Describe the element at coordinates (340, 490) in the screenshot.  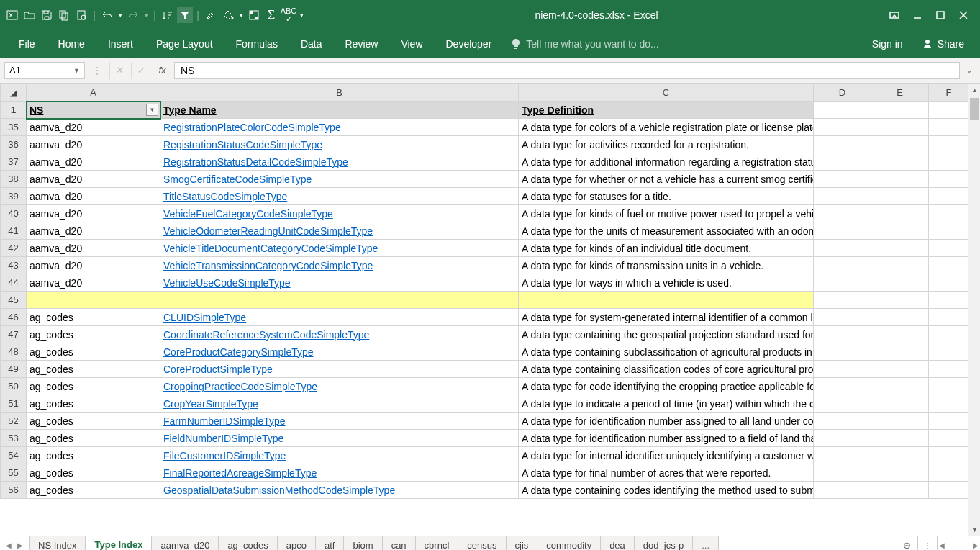
I see `cell-type-name: GeospatialDataSubmissionMethodCodeSimple…` at that location.